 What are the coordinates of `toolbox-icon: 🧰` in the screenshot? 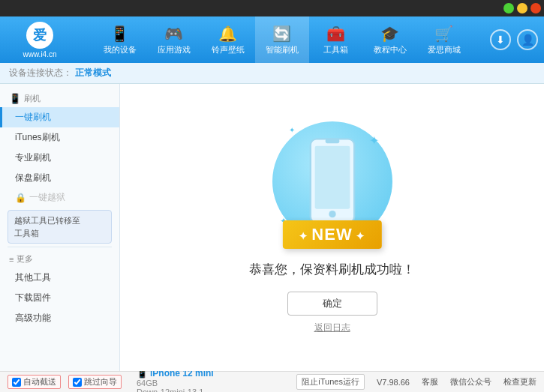 It's located at (336, 34).